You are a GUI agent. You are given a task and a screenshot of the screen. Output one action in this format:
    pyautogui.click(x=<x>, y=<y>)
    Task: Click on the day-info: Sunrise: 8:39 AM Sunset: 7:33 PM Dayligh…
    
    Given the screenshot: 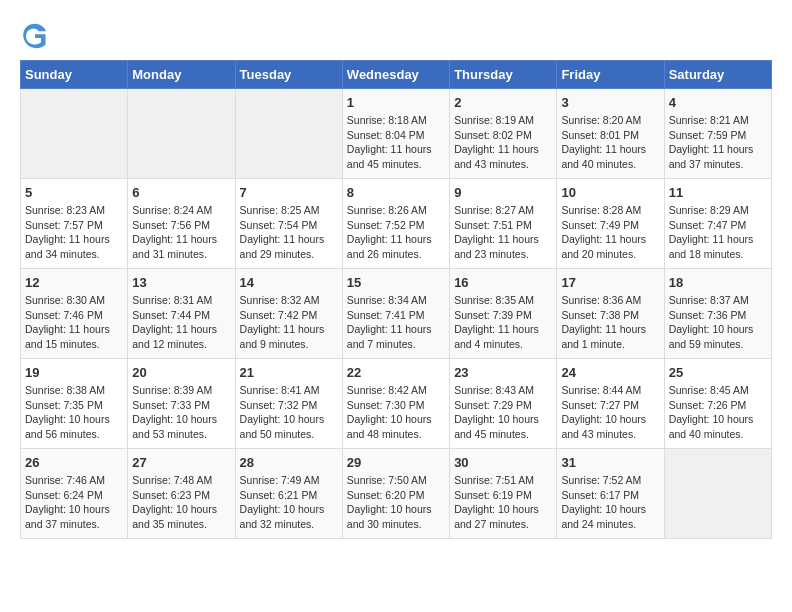 What is the action you would take?
    pyautogui.click(x=181, y=412)
    